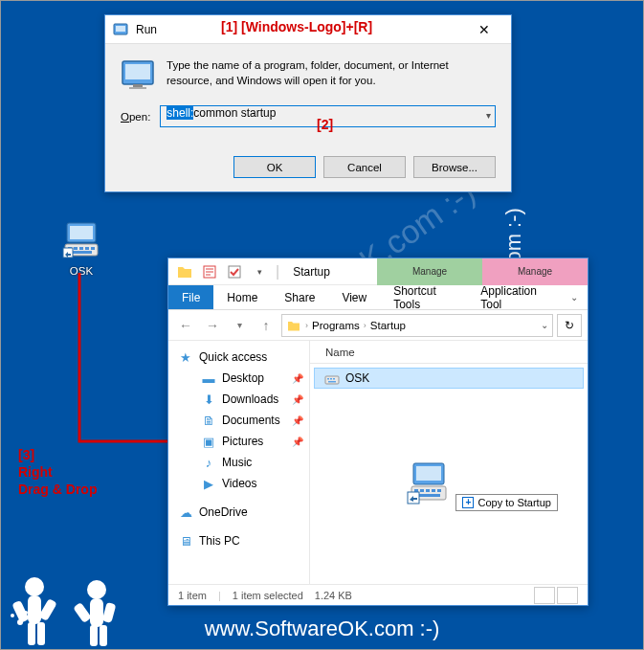 Image resolution: width=644 pixels, height=650 pixels. I want to click on context-tab-app: Manage, so click(535, 272).